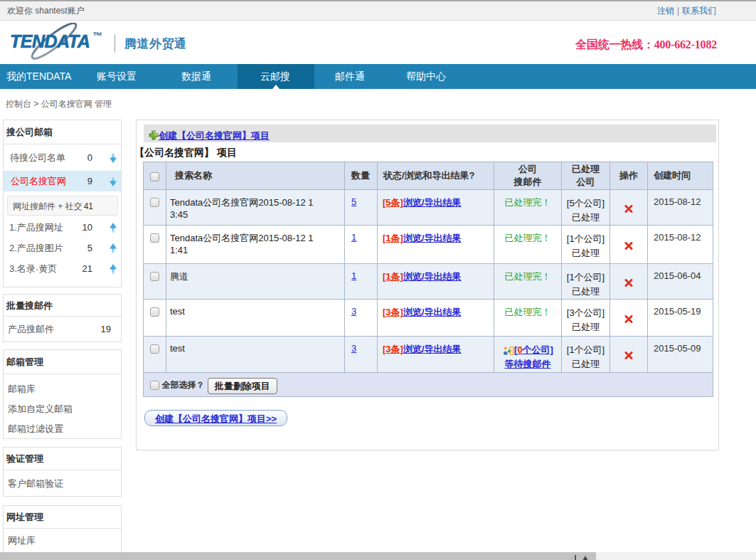 Image resolution: width=756 pixels, height=560 pixels. I want to click on svg-text: ™, so click(97, 36).